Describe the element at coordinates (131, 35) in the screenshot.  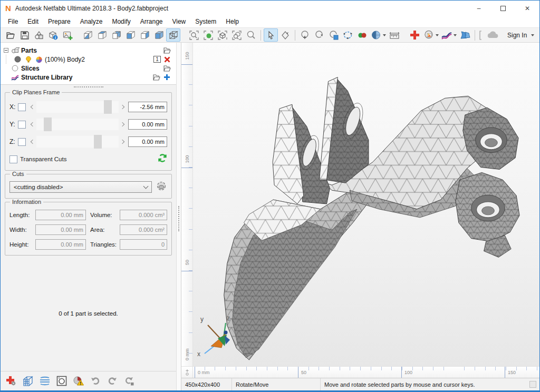
I see `view-cube-front-button` at that location.